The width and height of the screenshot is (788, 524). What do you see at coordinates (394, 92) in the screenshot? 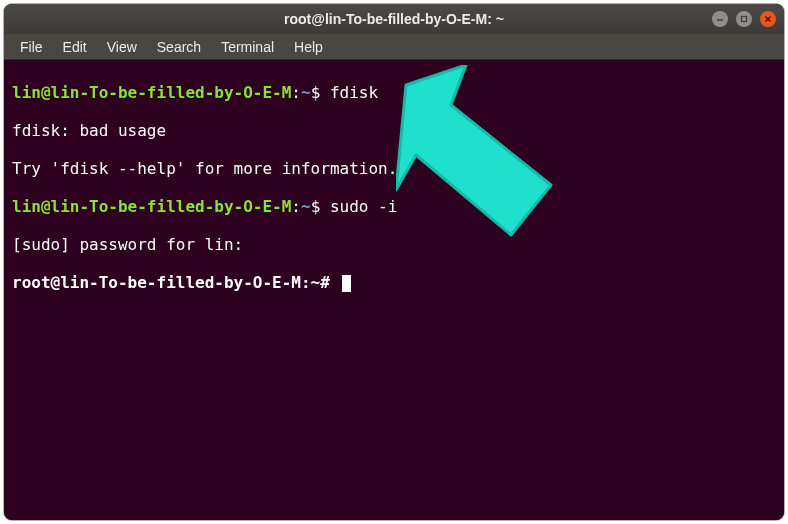
I see `terminal-line: lin@lin-To-be-filled-by-O-E-M:~$ fdisk` at bounding box center [394, 92].